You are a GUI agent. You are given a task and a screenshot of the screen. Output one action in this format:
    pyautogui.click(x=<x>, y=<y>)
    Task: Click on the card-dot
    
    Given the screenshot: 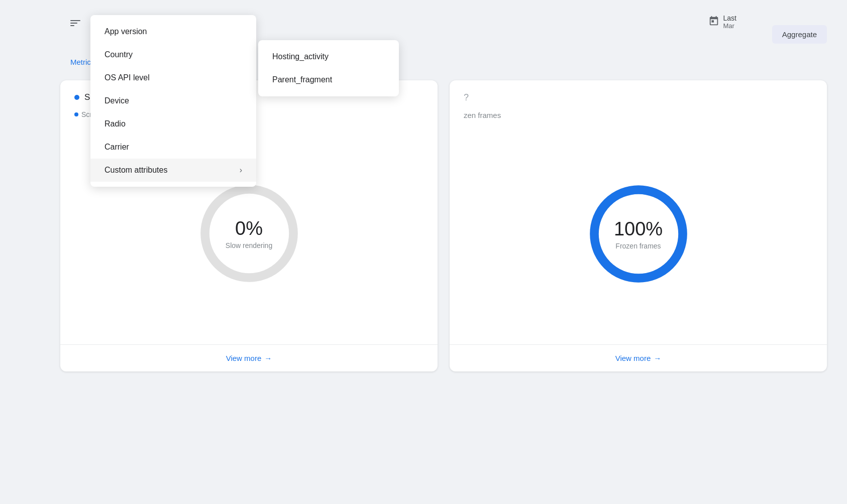 What is the action you would take?
    pyautogui.click(x=77, y=97)
    